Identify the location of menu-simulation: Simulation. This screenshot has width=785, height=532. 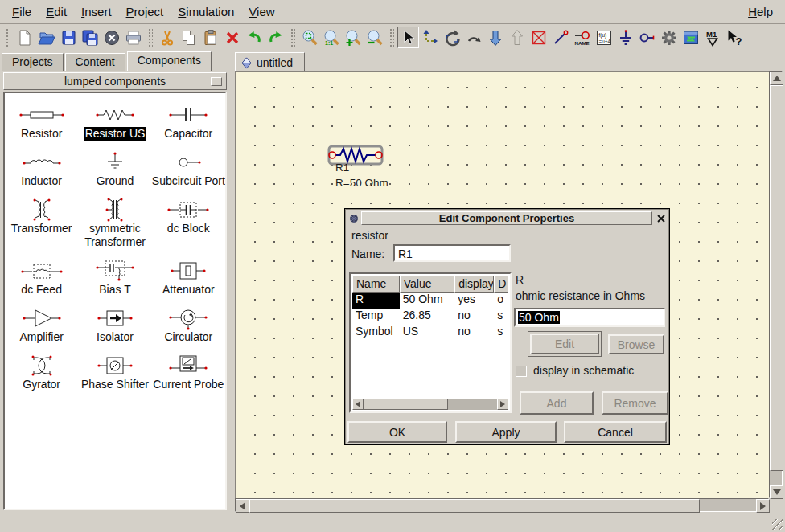
(206, 11).